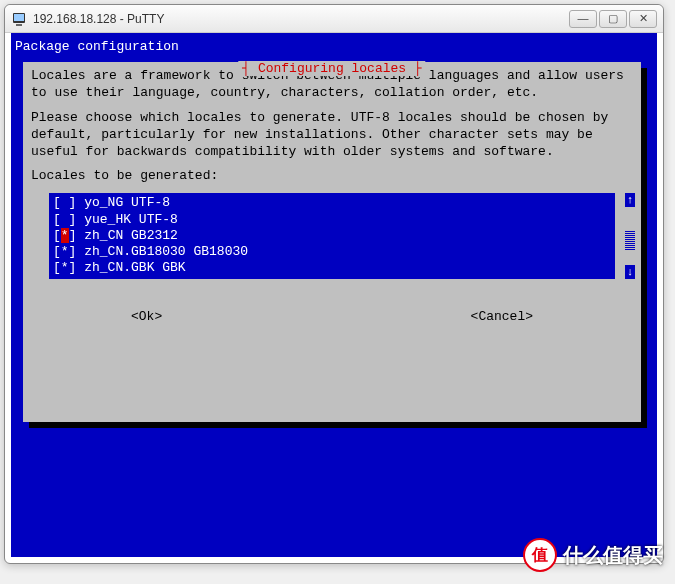  I want to click on locales-listbox: [ ] yo_NG UTF-8[ ] yue_HK UTF-8[*] zh_CN…, so click(332, 236).